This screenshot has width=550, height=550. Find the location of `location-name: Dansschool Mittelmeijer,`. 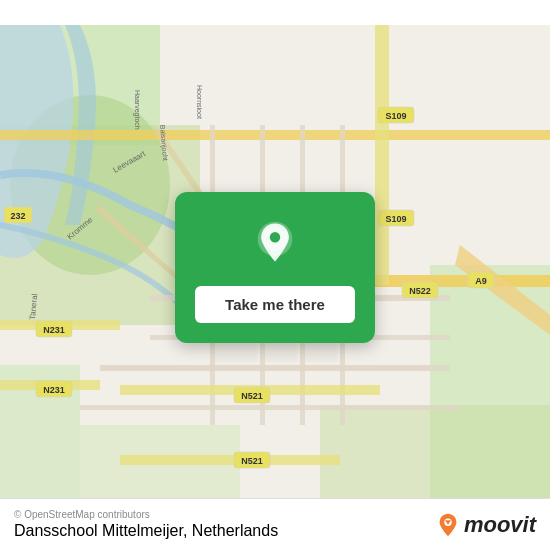

location-name: Dansschool Mittelmeijer, is located at coordinates (100, 530).